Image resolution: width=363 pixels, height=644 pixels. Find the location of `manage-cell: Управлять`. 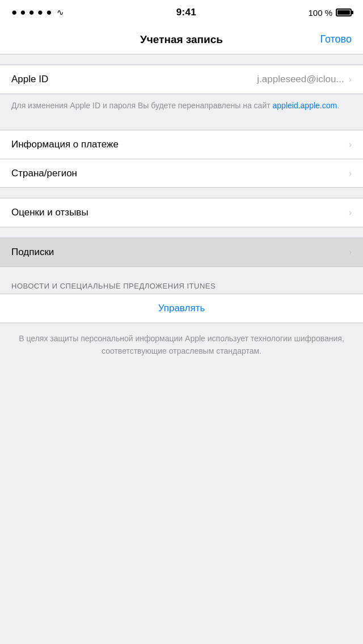

manage-cell: Управлять is located at coordinates (182, 308).